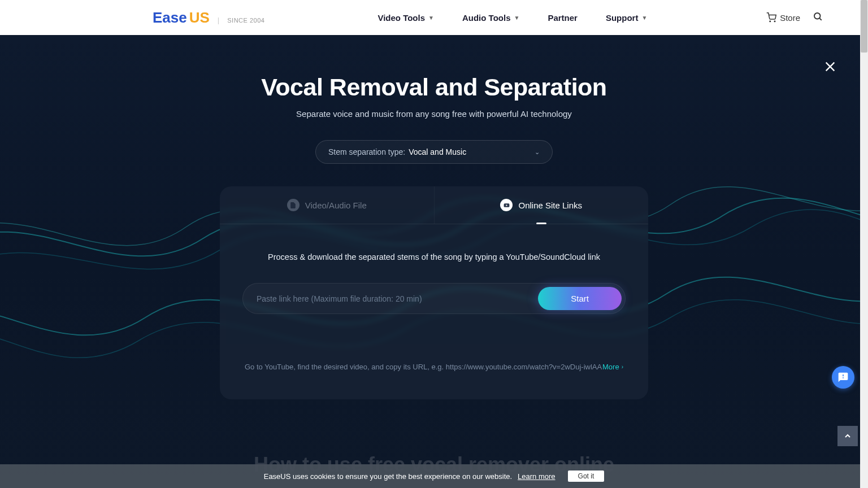 The width and height of the screenshot is (868, 488). I want to click on chevron-right-icon: ›, so click(623, 367).